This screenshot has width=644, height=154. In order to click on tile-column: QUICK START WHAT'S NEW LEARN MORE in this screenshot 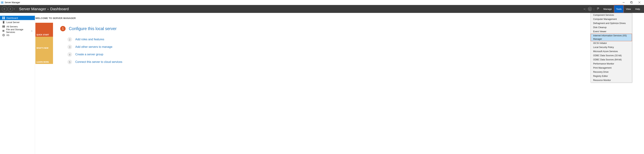, I will do `click(44, 46)`.